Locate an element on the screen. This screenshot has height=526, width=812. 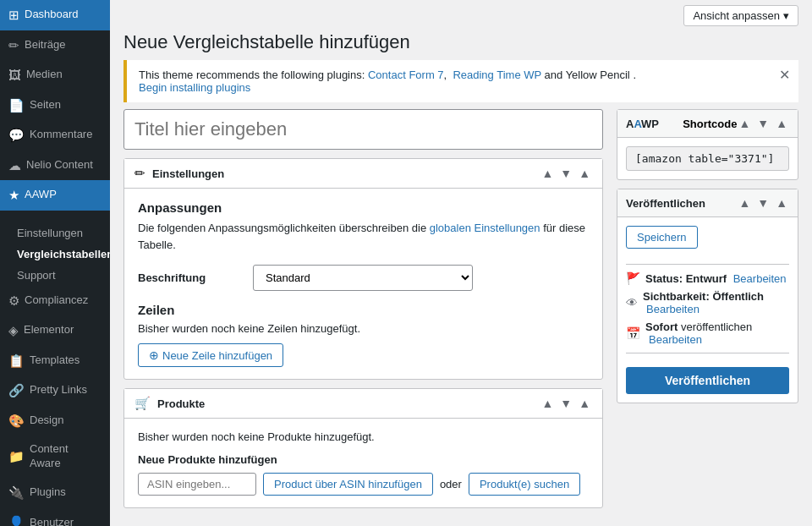
shortcode-up-button: ▲ is located at coordinates (744, 123).